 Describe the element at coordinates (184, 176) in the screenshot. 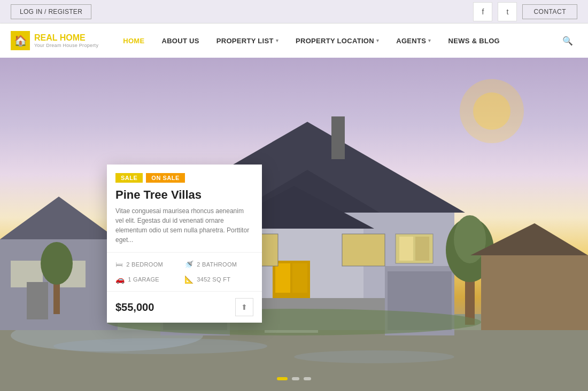

I see `card-badges: SALE ON SALE` at that location.